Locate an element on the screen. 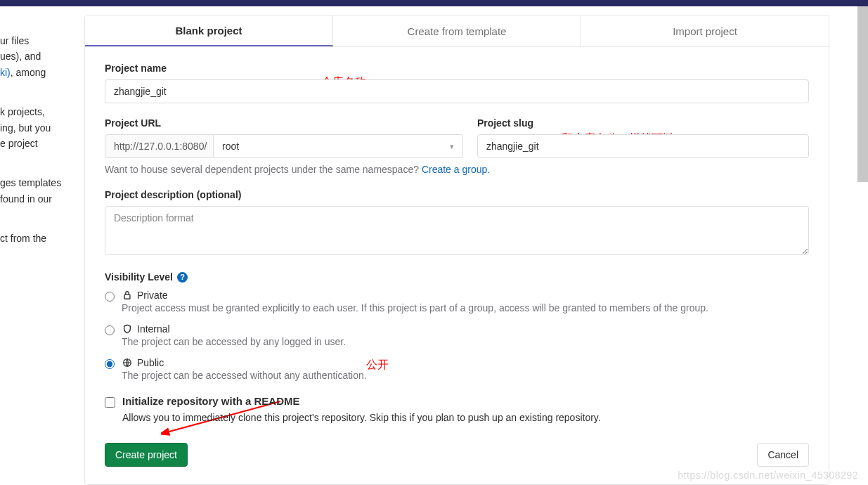  namespace-selected-value: root is located at coordinates (231, 146).